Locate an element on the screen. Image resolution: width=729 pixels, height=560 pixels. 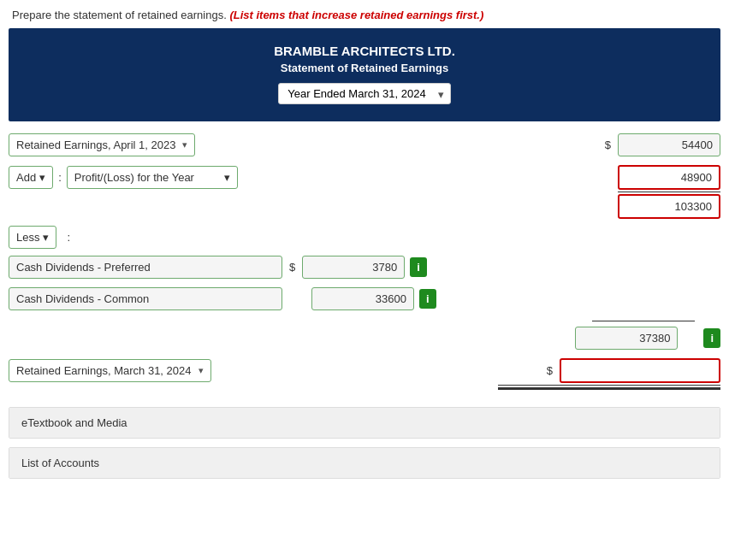
profit-loss-dropdown: Profit/(Loss) for the Year ▾ is located at coordinates (152, 178).